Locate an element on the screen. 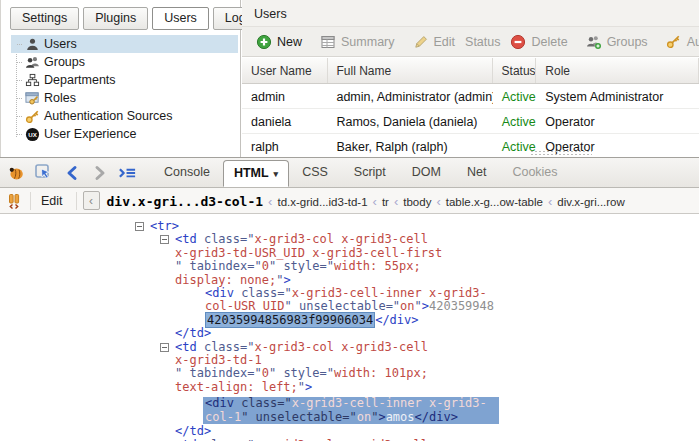  column-header-status: Status is located at coordinates (515, 70).